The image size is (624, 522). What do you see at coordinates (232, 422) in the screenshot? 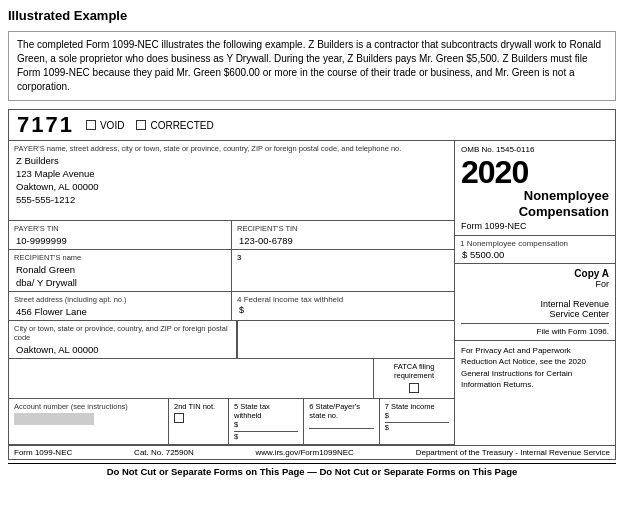
I see `account-row: Account number (see instructions) 2nd TI…` at bounding box center [232, 422].